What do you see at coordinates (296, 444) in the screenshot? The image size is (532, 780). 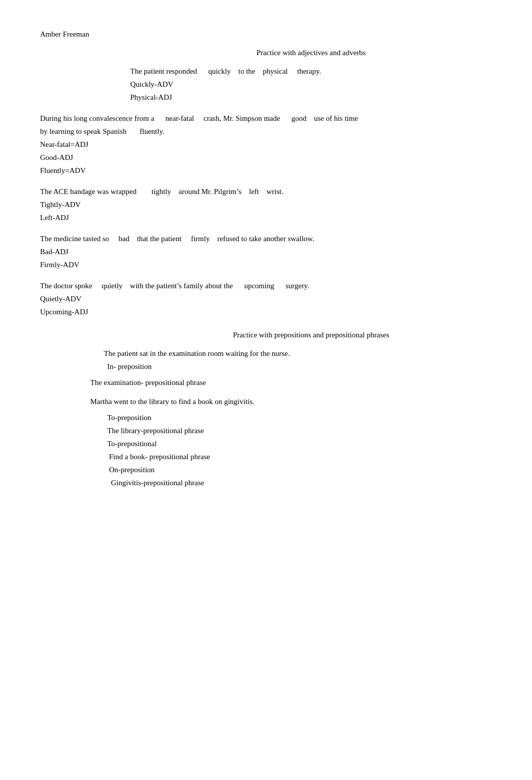 I see `label-p2-3: To-prepositional` at bounding box center [296, 444].